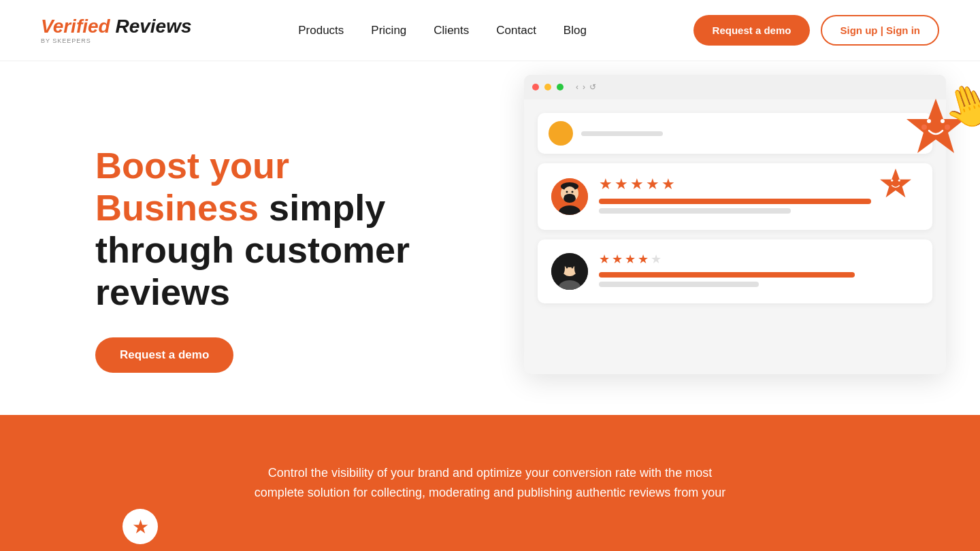 This screenshot has height=551, width=980. What do you see at coordinates (880, 30) in the screenshot?
I see `signup-signin-button: Sign up | Sign in` at bounding box center [880, 30].